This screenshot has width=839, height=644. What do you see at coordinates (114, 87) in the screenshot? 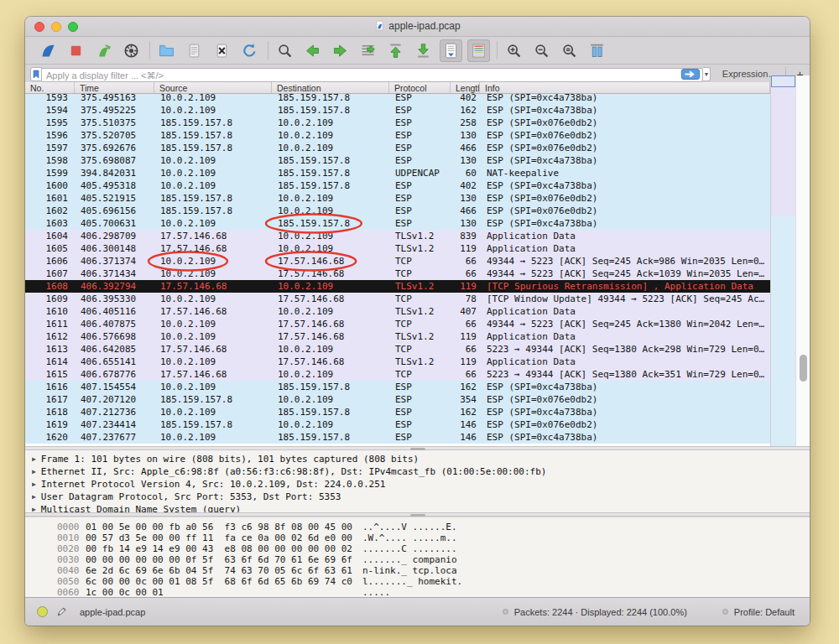
I see `column-header-time: Time` at bounding box center [114, 87].